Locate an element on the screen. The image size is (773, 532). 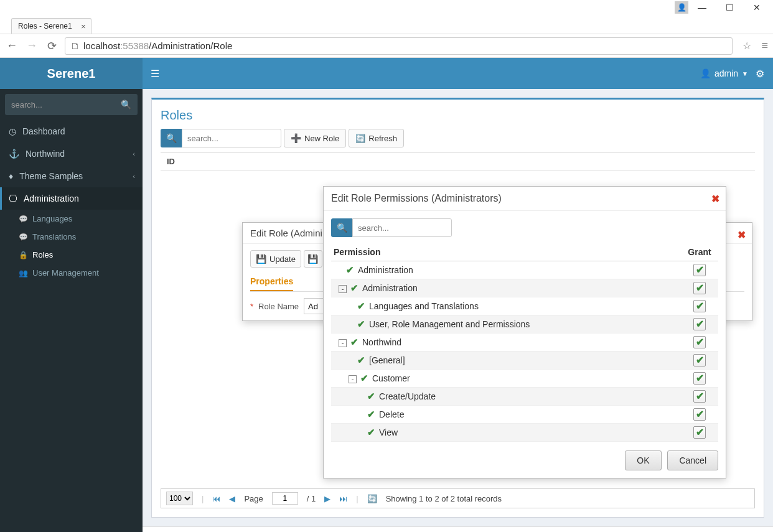
browser-menu-icon: ≡ is located at coordinates (764, 46).